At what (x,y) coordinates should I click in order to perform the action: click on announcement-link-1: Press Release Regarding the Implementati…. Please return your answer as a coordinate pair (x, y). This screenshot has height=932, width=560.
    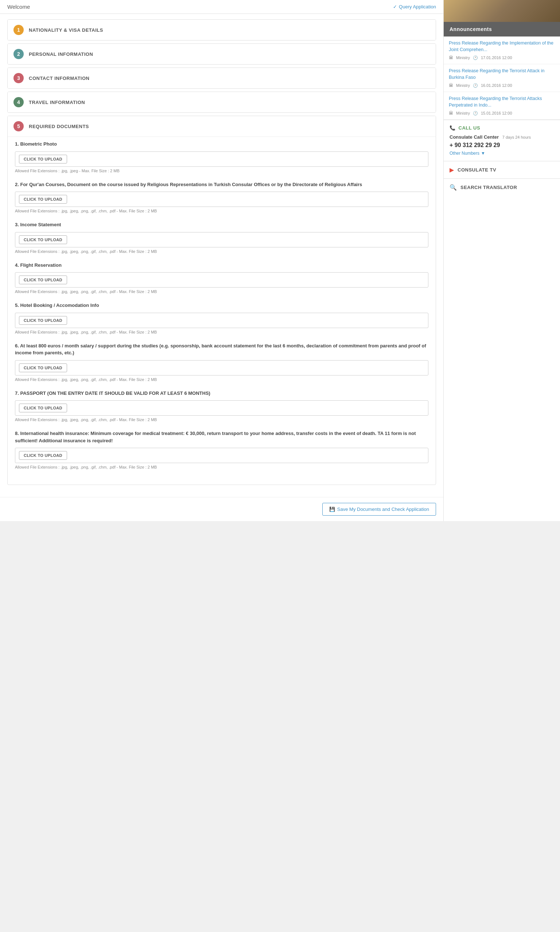
    Looking at the image, I should click on (502, 46).